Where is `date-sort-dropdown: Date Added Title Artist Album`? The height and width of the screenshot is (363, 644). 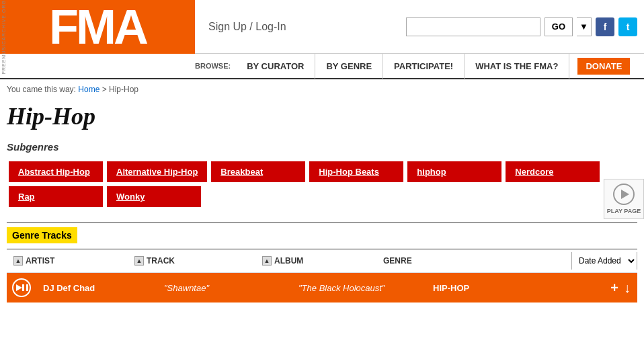 date-sort-dropdown: Date Added Title Artist Album is located at coordinates (604, 261).